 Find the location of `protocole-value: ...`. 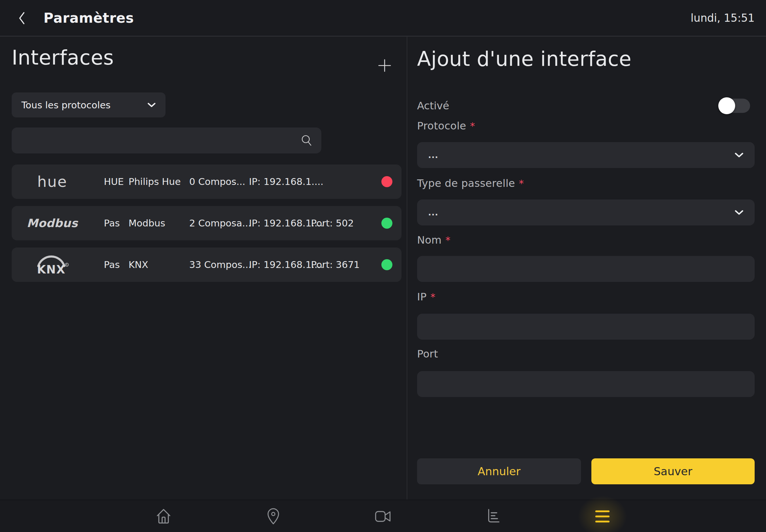

protocole-value: ... is located at coordinates (434, 155).